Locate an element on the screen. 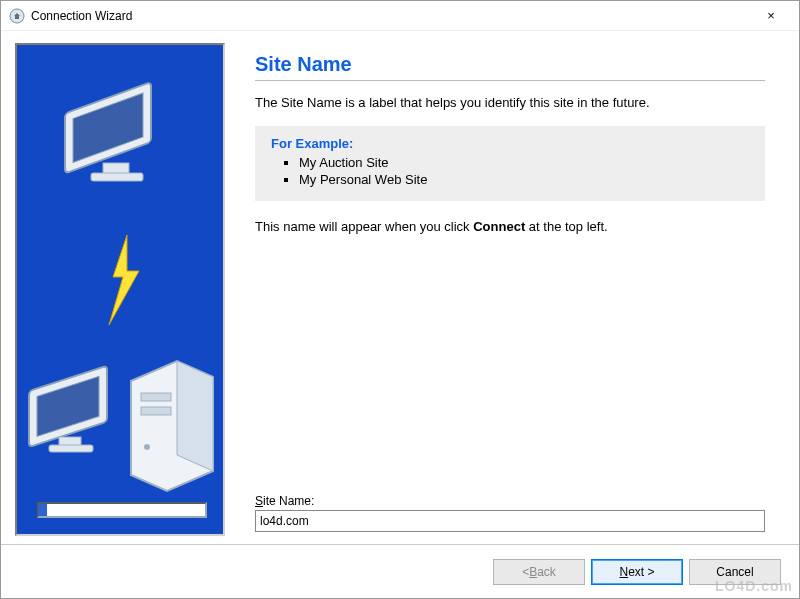 The image size is (800, 599). example-item: My Auction Site is located at coordinates (524, 162).